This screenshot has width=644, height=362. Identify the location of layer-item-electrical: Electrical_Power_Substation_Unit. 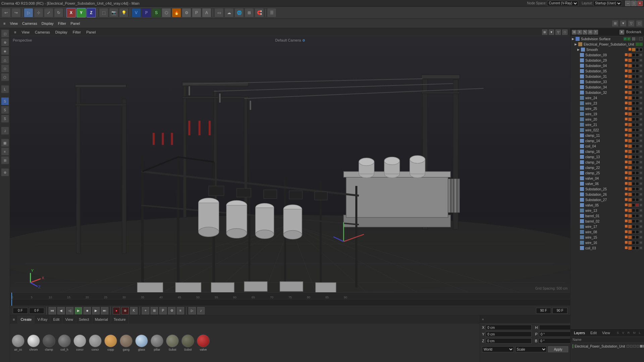
(607, 346).